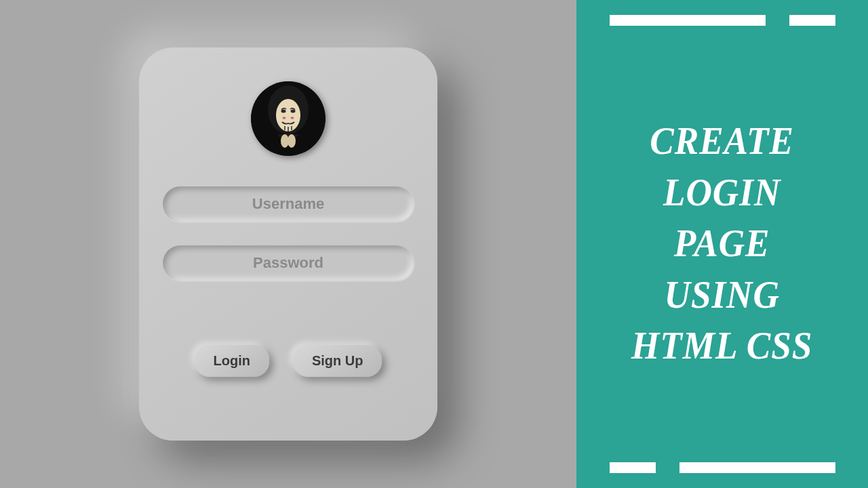  I want to click on password-input, so click(288, 263).